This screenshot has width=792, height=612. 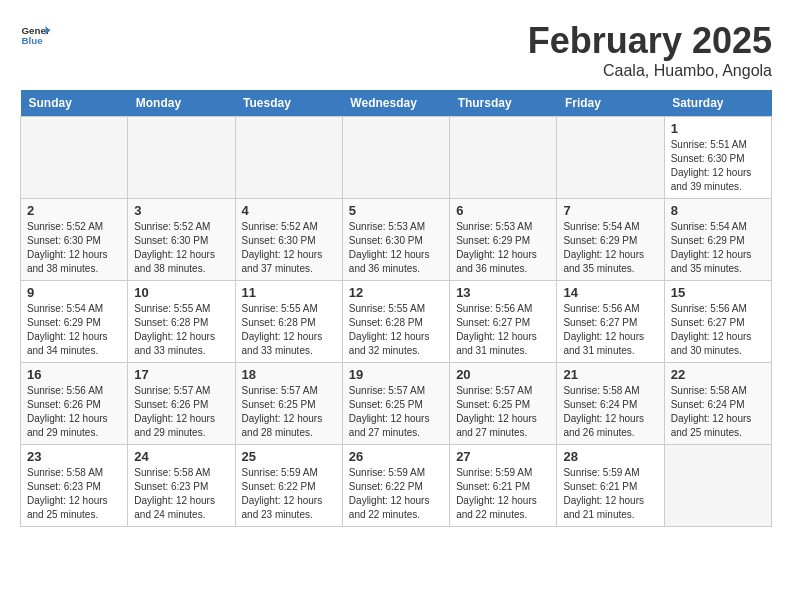 I want to click on day-cell: 21Sunrise: 5:58 AM Sunset: 6:24 PM Dayli…, so click(x=610, y=404).